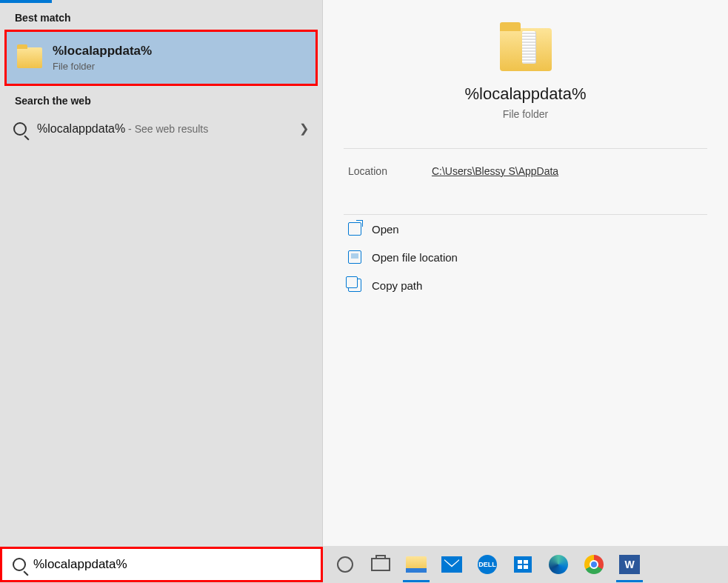 The image size is (728, 583). What do you see at coordinates (355, 285) in the screenshot?
I see `copy-icon` at bounding box center [355, 285].